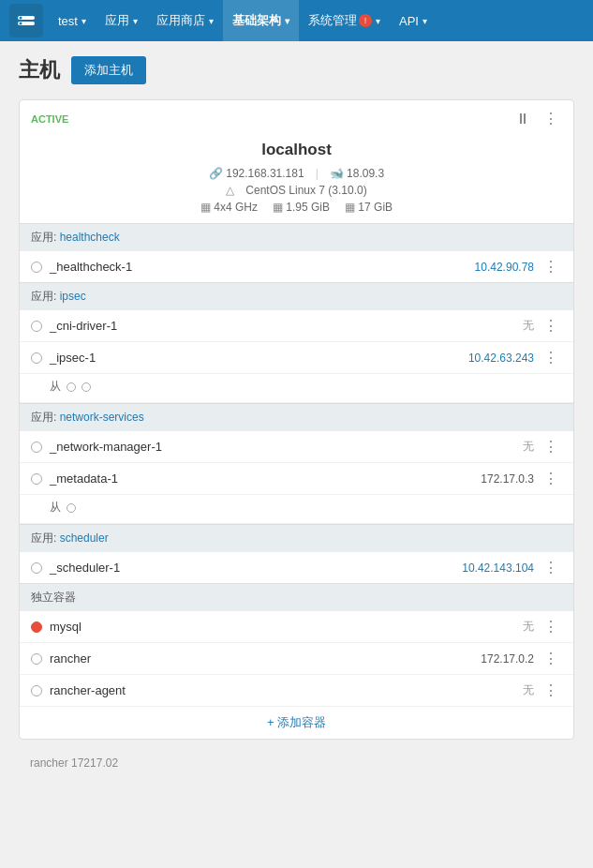 Image resolution: width=593 pixels, height=868 pixels. What do you see at coordinates (498, 568) in the screenshot?
I see `container-ip: 10.42.143.104` at bounding box center [498, 568].